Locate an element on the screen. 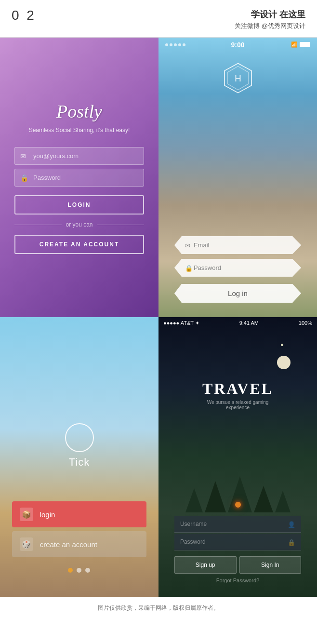 The height and width of the screenshot is (644, 317). wifi-icon: 📶 is located at coordinates (294, 44).